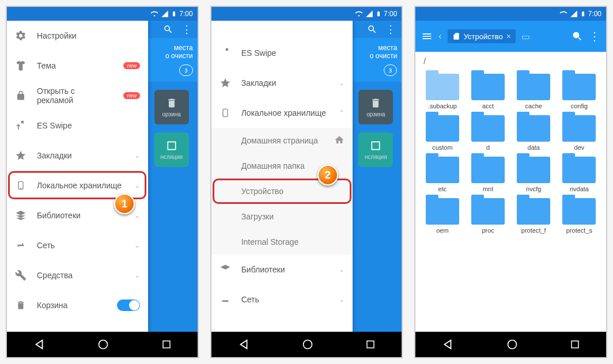 This screenshot has width=613, height=364. What do you see at coordinates (77, 305) in the screenshot?
I see `menu-item-trash: Корзина` at bounding box center [77, 305].